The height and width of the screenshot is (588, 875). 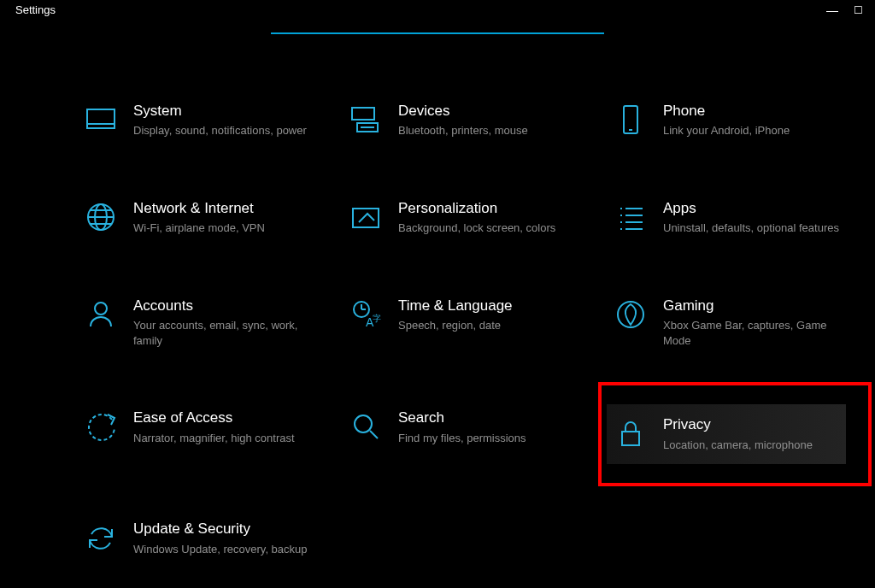 I want to click on svg-text: 字, so click(x=377, y=318).